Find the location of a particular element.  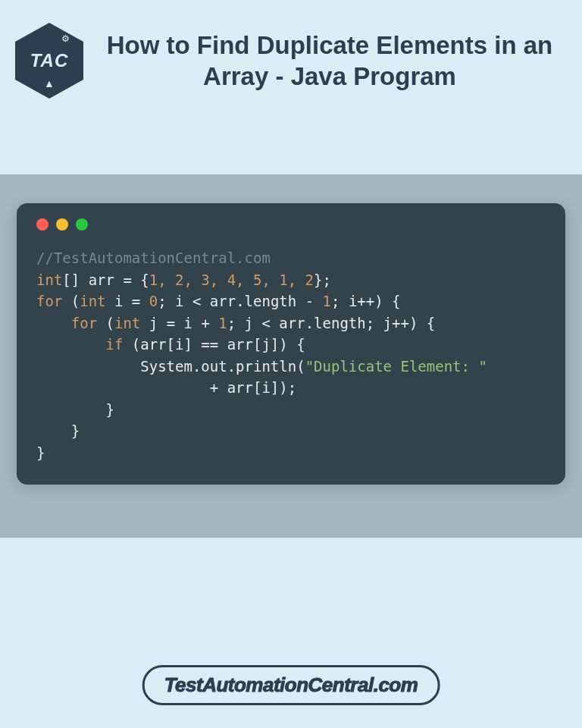

code-comment: //TestAutomationCentral.com is located at coordinates (153, 258).